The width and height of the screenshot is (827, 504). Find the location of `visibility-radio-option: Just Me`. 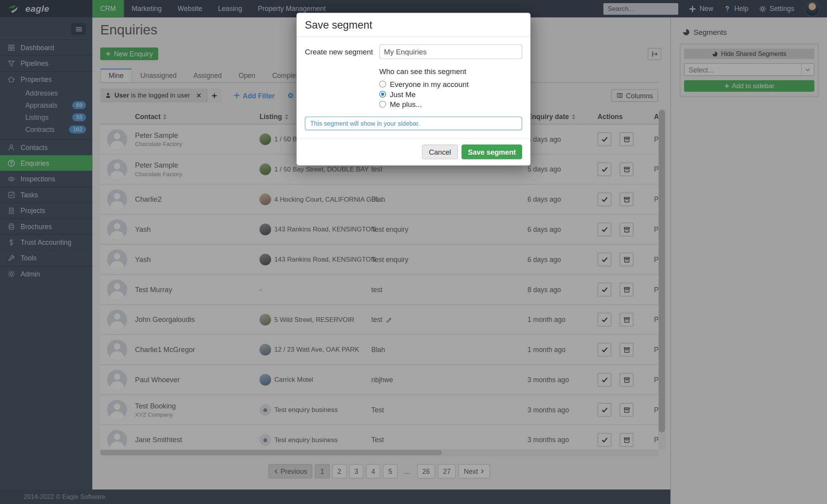

visibility-radio-option: Just Me is located at coordinates (450, 94).